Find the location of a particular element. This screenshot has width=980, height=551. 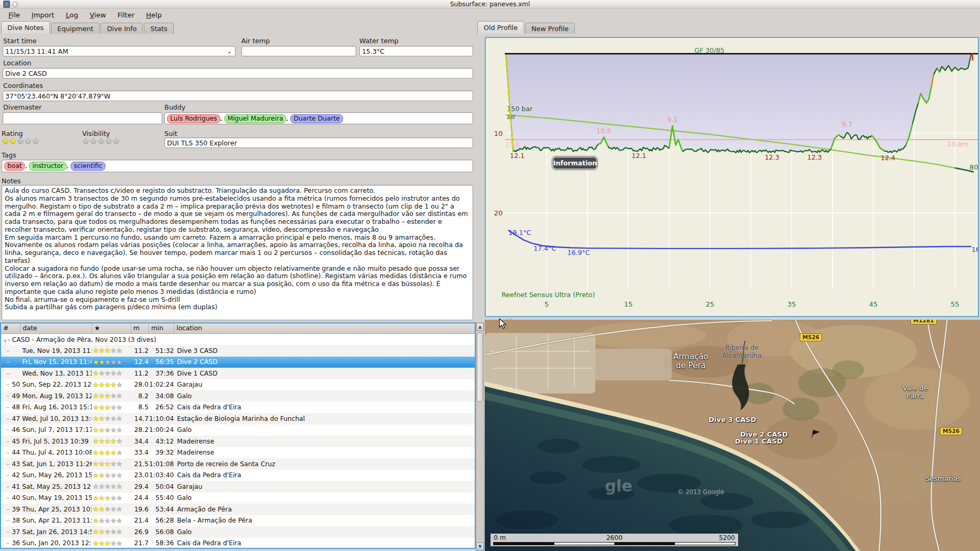

scale-segments is located at coordinates (614, 544).